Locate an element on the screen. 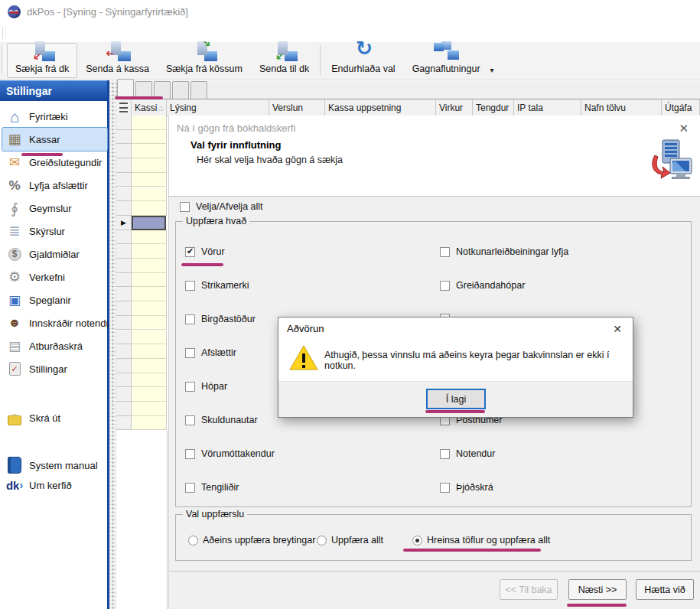 The image size is (700, 609). table-row: ▶ is located at coordinates (142, 223).